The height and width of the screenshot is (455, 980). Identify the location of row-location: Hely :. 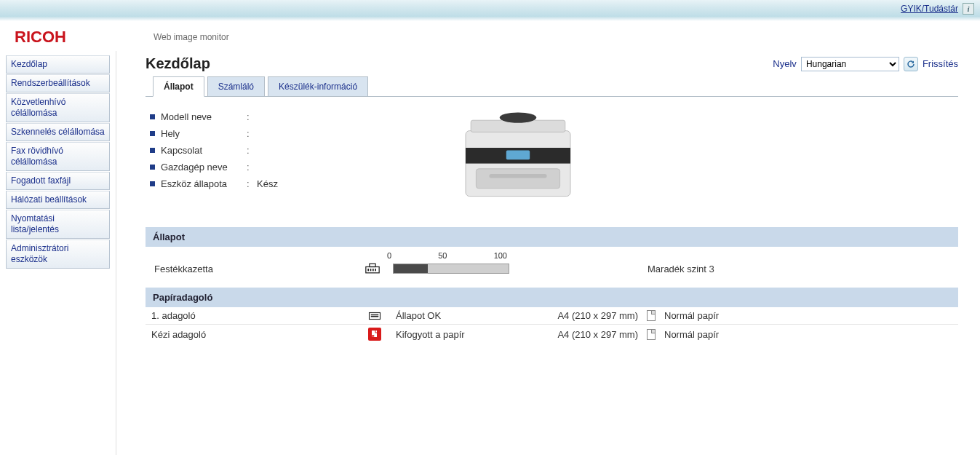
(214, 134).